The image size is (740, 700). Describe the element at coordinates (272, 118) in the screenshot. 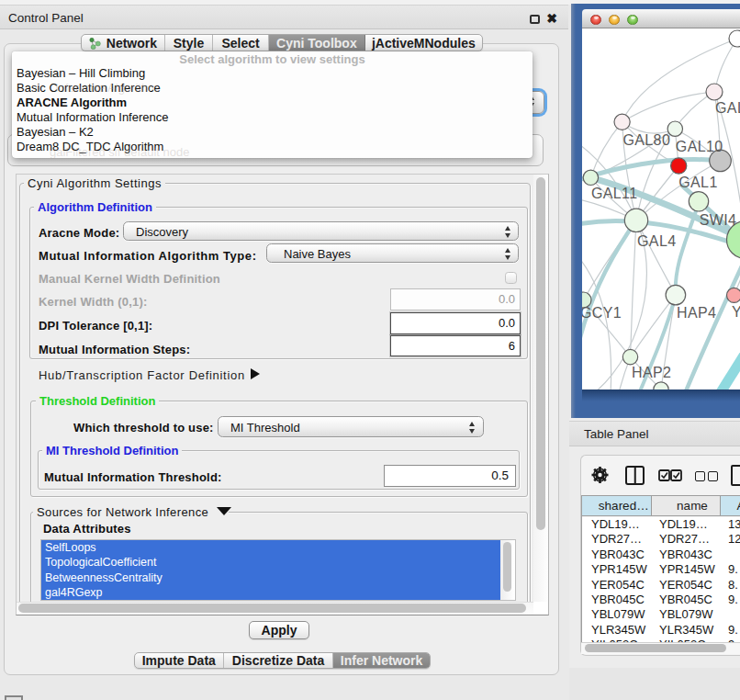

I see `algorithm-option: Mutual Information Inference` at that location.